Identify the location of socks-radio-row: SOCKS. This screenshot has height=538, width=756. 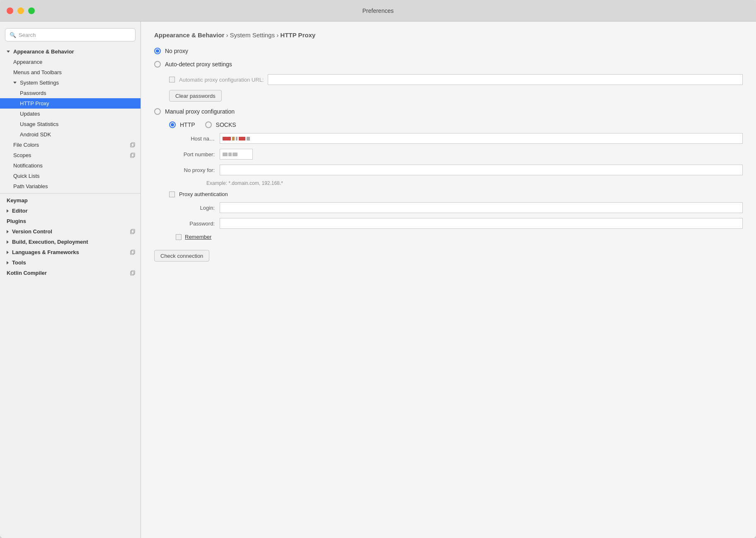
(220, 125).